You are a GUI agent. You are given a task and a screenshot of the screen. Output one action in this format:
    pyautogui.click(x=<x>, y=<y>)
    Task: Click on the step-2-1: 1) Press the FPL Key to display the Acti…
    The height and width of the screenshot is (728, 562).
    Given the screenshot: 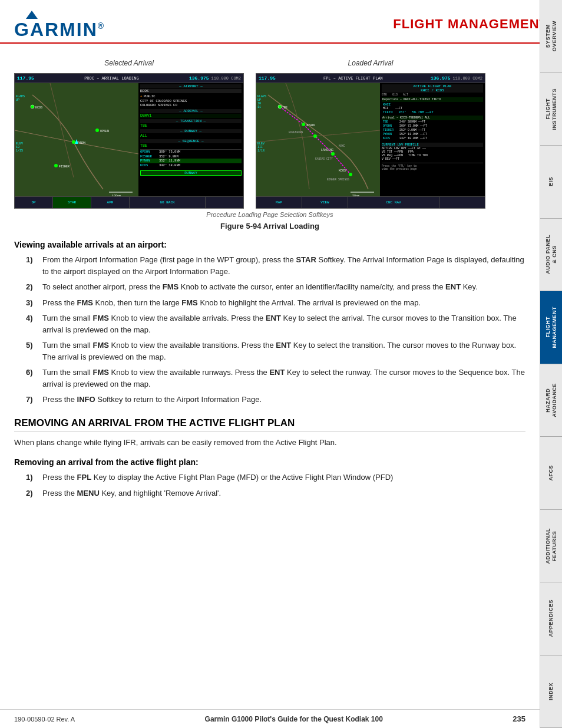 What is the action you would take?
    pyautogui.click(x=276, y=477)
    